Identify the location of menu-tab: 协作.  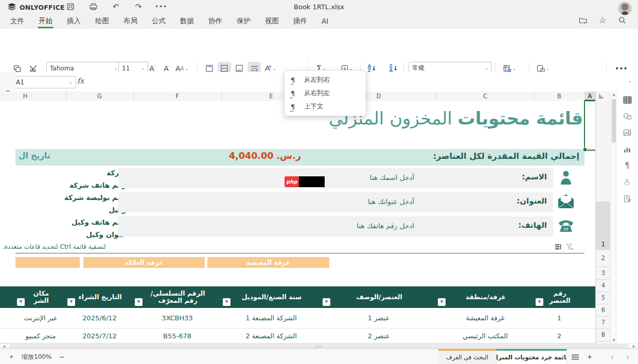
(215, 22).